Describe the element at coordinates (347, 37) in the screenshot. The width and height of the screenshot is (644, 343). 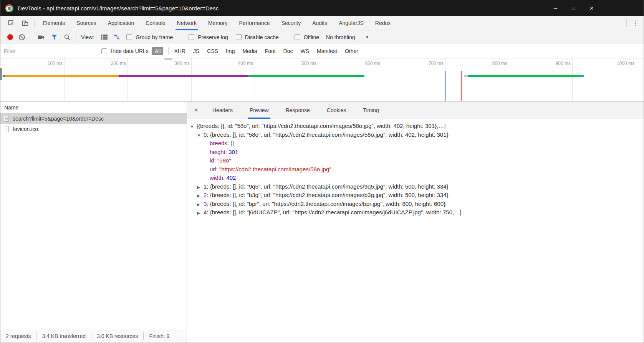
I see `throttling-select: No throttling ▼` at that location.